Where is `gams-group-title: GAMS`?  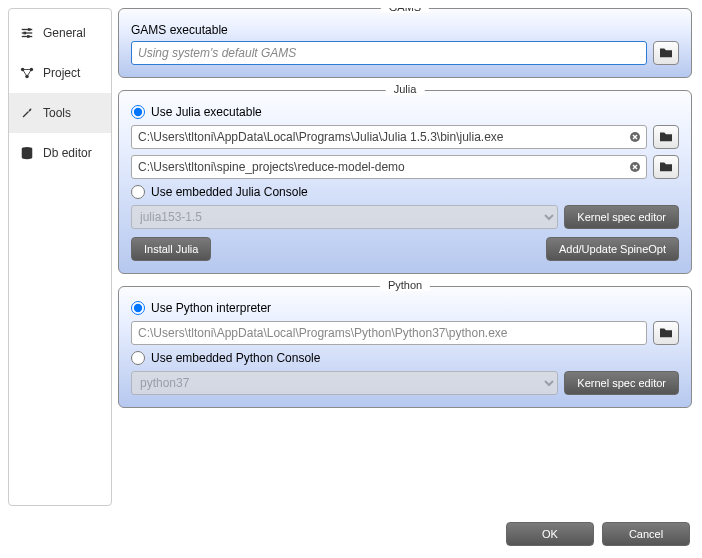 gams-group-title: GAMS is located at coordinates (405, 10).